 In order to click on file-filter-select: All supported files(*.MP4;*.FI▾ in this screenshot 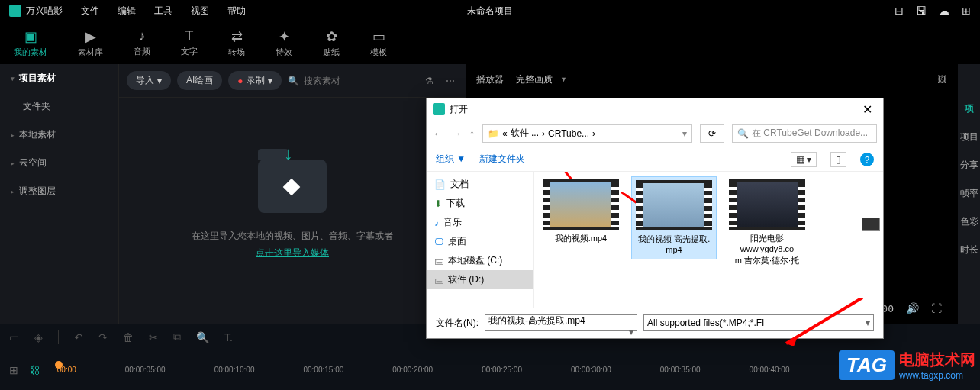, I will do `click(759, 323)`.